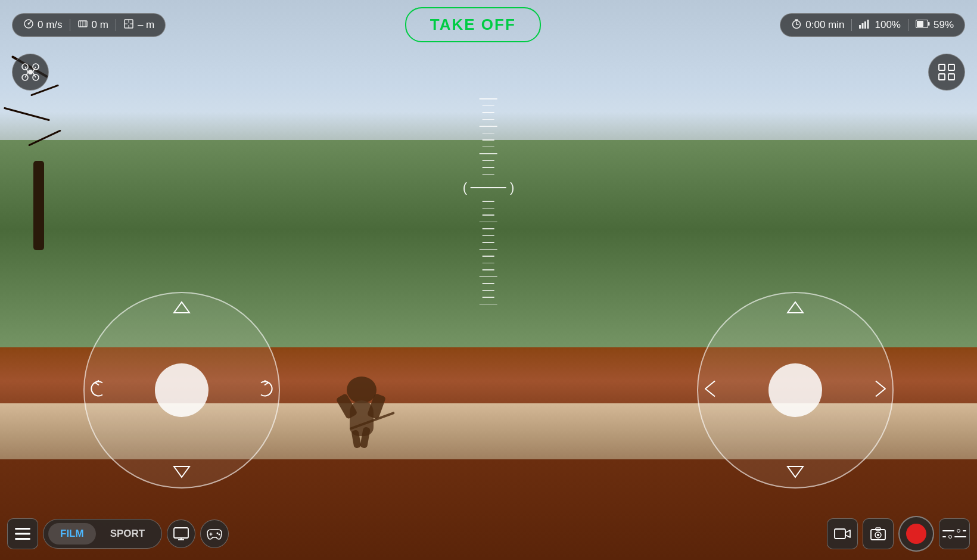 The width and height of the screenshot is (977, 560). I want to click on altitude-ticks: ( ), so click(488, 201).